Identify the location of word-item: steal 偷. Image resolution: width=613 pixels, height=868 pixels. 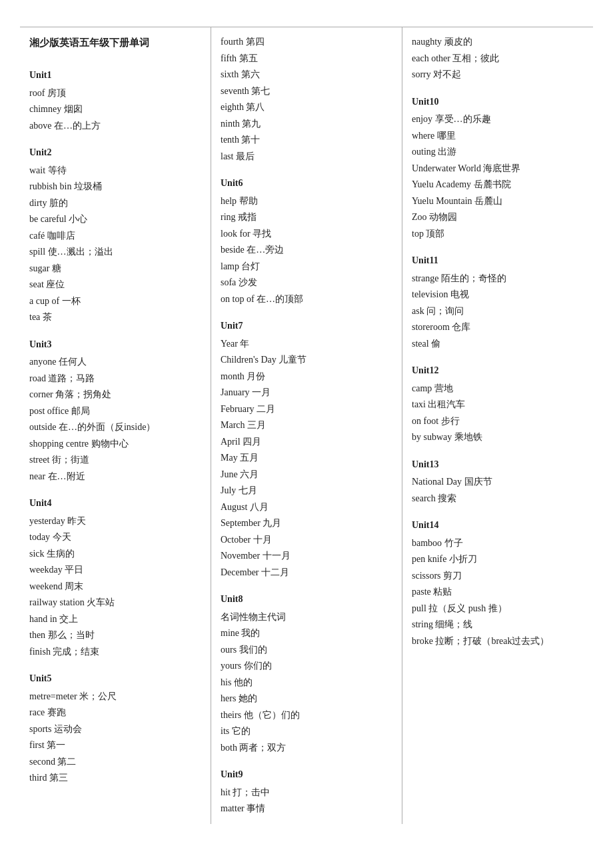
(498, 344).